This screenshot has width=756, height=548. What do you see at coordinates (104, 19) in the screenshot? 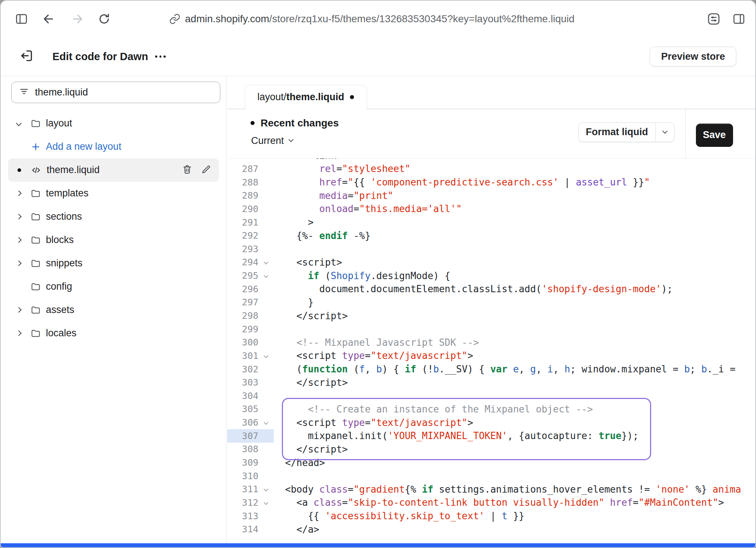
I see `reload-icon` at bounding box center [104, 19].